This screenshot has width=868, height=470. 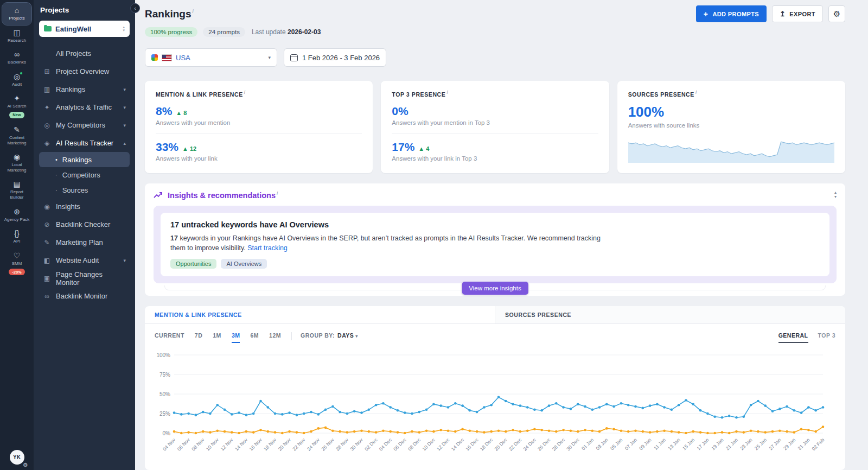 I want to click on backlinks-icon: ∞, so click(x=17, y=54).